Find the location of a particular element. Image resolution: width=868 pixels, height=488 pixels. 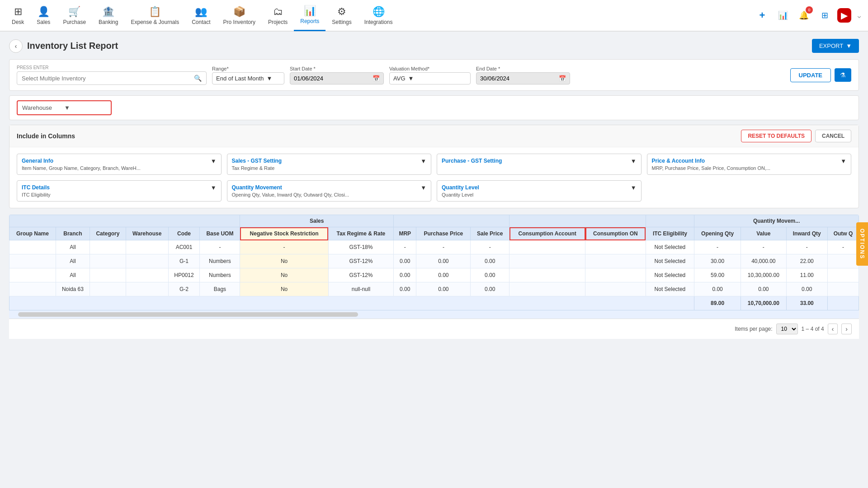

nav-reports: 📊 Reports is located at coordinates (310, 15).